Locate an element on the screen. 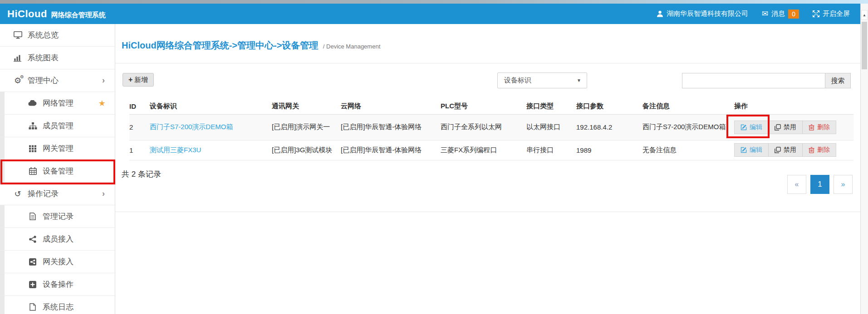 This screenshot has height=314, width=868. col-header-interface-type: 接口类型 is located at coordinates (551, 106).